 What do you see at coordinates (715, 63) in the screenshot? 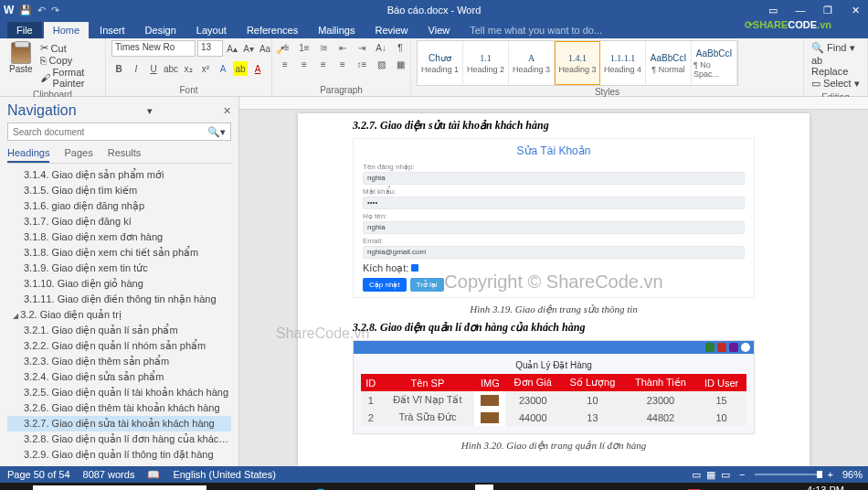
I see `style-nospac: AaBbCcI¶ No Spac...` at bounding box center [715, 63].